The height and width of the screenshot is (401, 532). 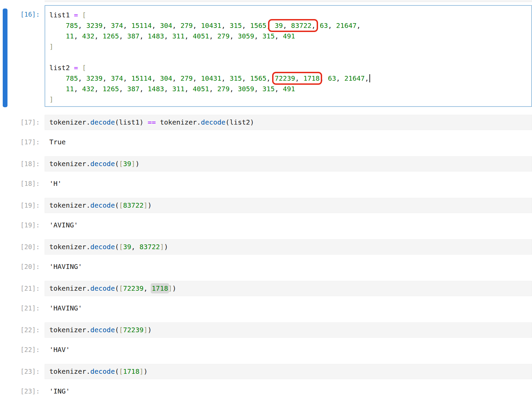 I want to click on code-editor: tokenizer.decode([39, 83722]), so click(x=288, y=247).